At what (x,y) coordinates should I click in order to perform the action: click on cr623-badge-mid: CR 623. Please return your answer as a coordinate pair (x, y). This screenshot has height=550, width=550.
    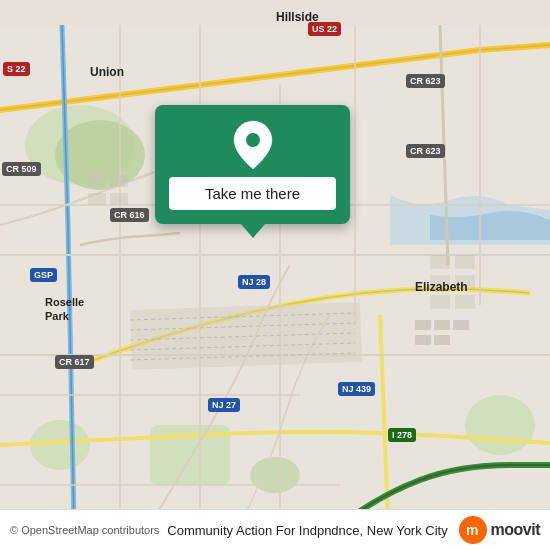
    Looking at the image, I should click on (426, 151).